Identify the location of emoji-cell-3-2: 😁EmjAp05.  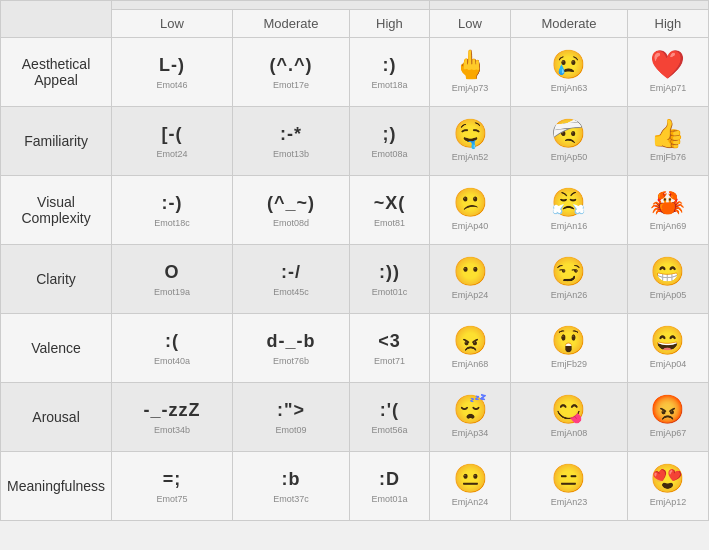
(668, 280).